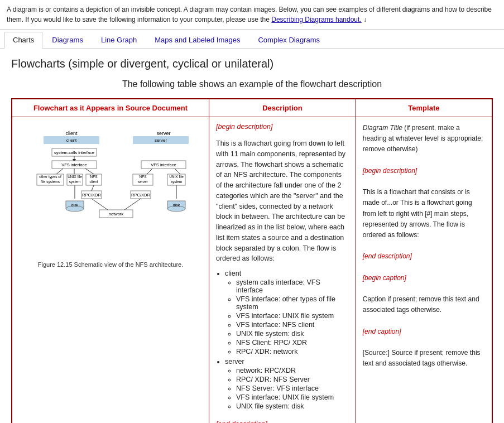  I want to click on template-content: Diagram Title (if present, make a headin…, so click(424, 246).